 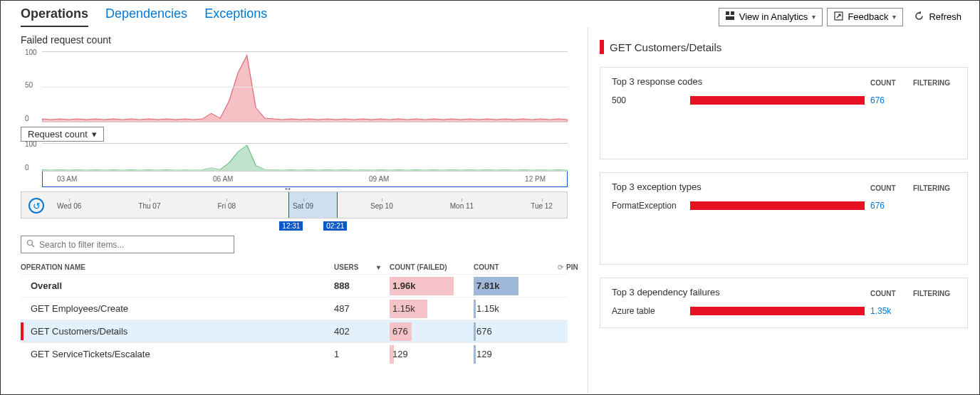 What do you see at coordinates (28, 85) in the screenshot?
I see `y-tick: 50` at bounding box center [28, 85].